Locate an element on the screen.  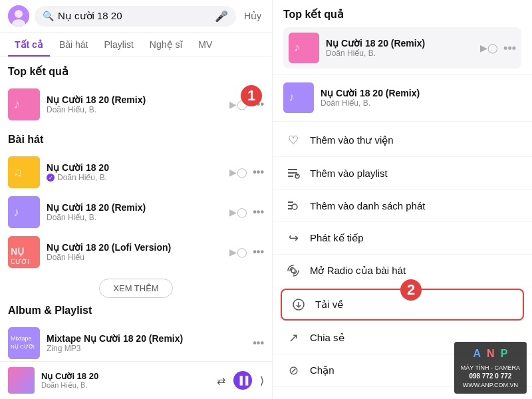
album-info-0: Mixtape Nụ Cười 18 20 (Remix) Zing MP3 is located at coordinates (146, 343).